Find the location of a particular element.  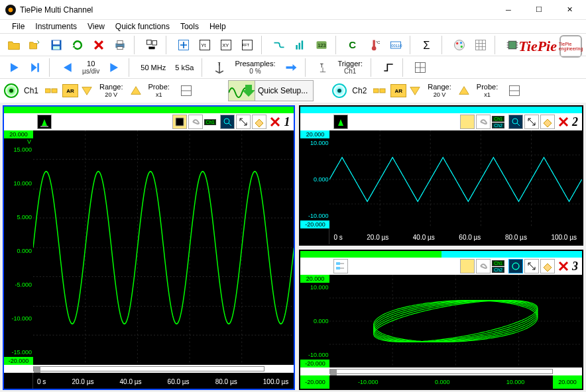

panel1-expand-icon is located at coordinates (243, 122).